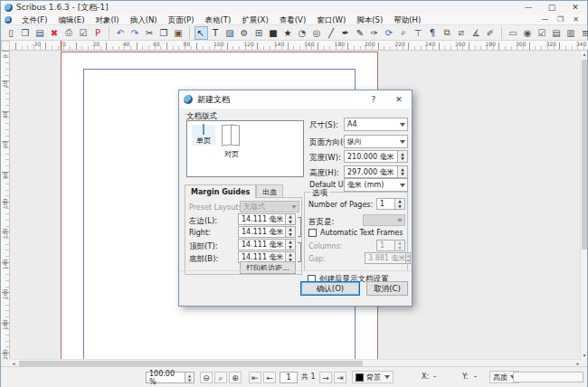  Describe the element at coordinates (54, 33) in the screenshot. I see `close-document-icon: ✖` at that location.